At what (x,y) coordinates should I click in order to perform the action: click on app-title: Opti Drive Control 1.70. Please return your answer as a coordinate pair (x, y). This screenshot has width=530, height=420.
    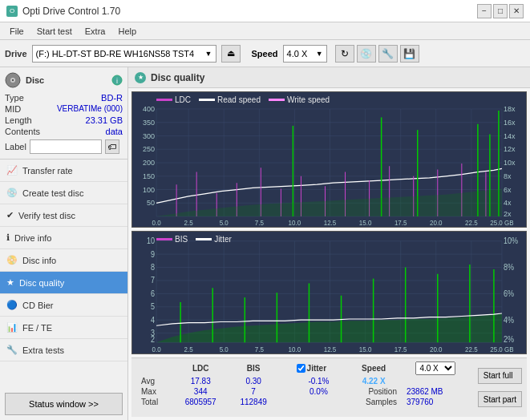
    Looking at the image, I should click on (71, 11).